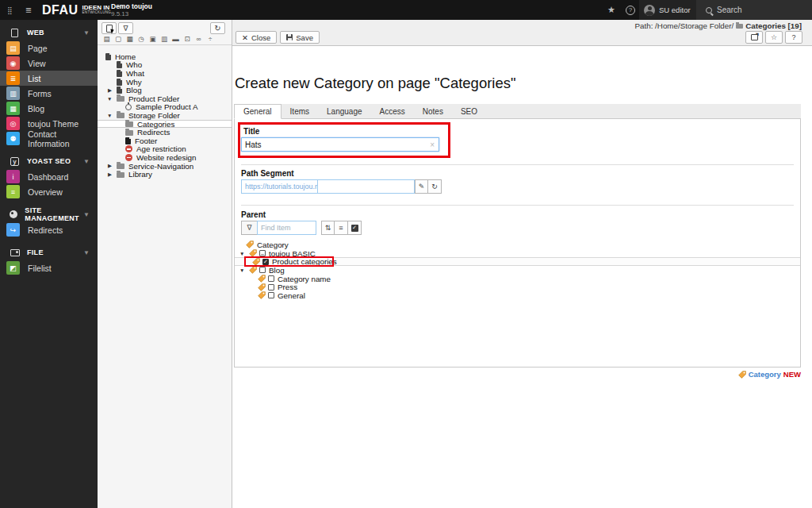  Describe the element at coordinates (336, 144) in the screenshot. I see `title-input` at that location.